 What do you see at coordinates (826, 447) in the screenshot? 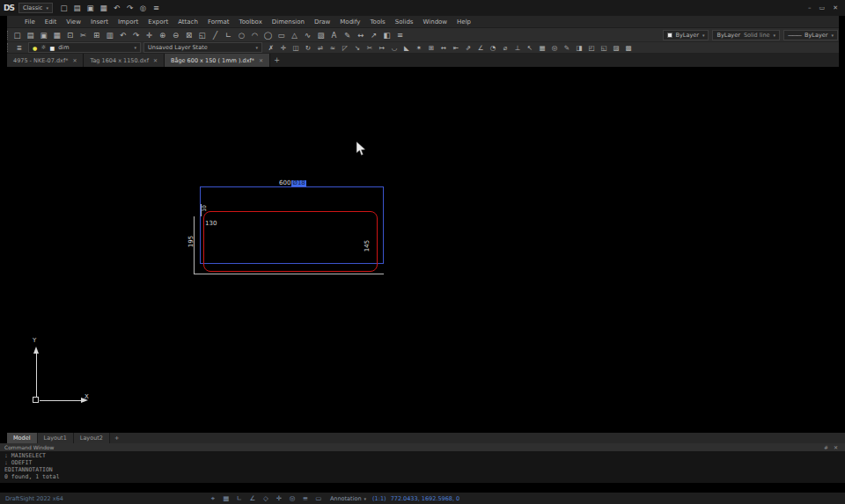
I see `dock-icon: #` at bounding box center [826, 447].